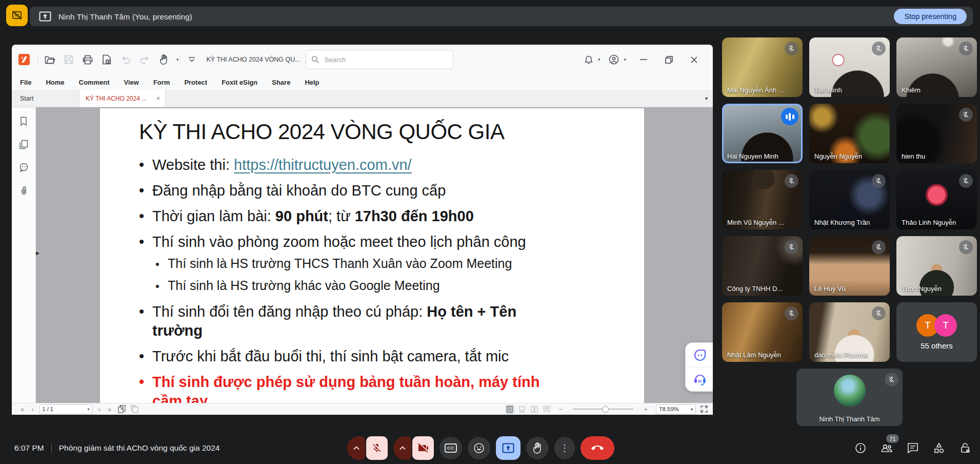 The width and height of the screenshot is (980, 464). I want to click on hand-tool-icon, so click(164, 60).